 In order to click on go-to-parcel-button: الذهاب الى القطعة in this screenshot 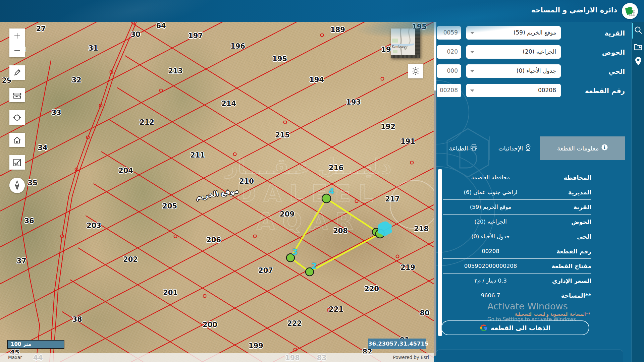, I will do `click(515, 328)`.